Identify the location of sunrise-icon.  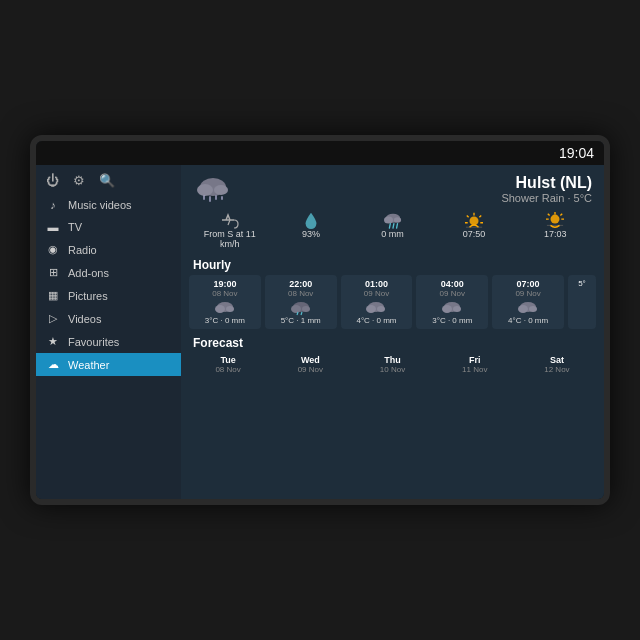
(474, 220).